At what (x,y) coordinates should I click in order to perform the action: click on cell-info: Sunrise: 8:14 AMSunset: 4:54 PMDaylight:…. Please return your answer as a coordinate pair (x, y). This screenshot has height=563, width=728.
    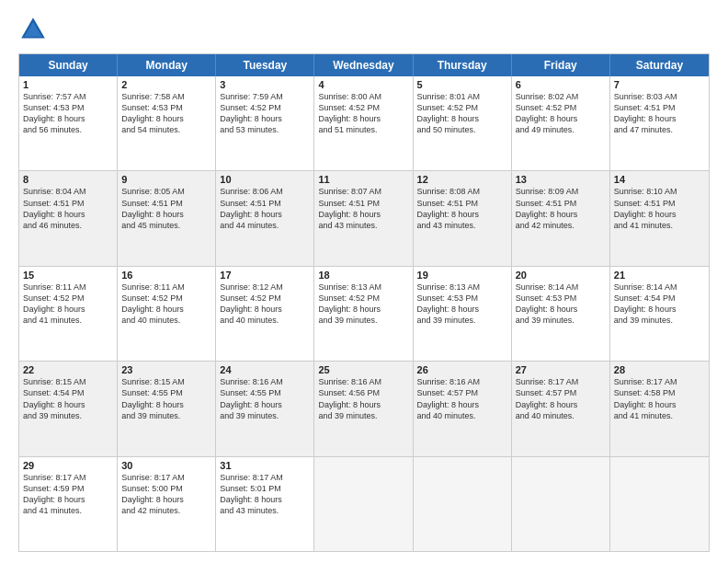
    Looking at the image, I should click on (660, 304).